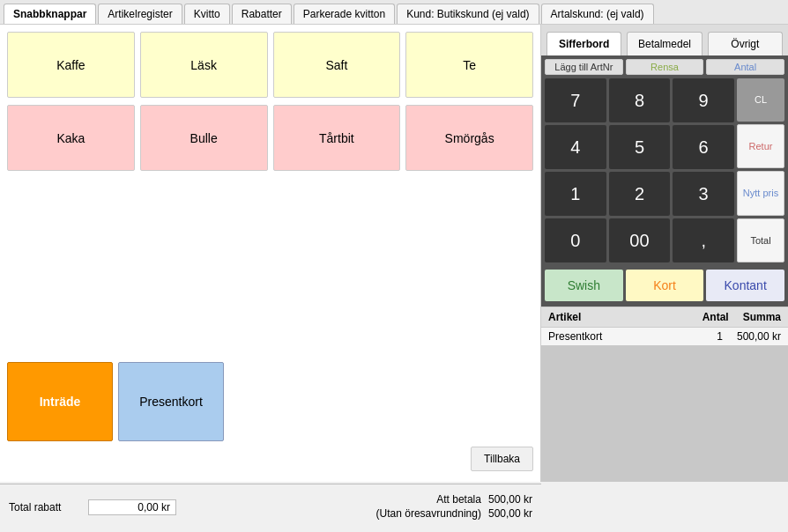 This screenshot has width=788, height=532. I want to click on numpad-7: 7, so click(576, 100).